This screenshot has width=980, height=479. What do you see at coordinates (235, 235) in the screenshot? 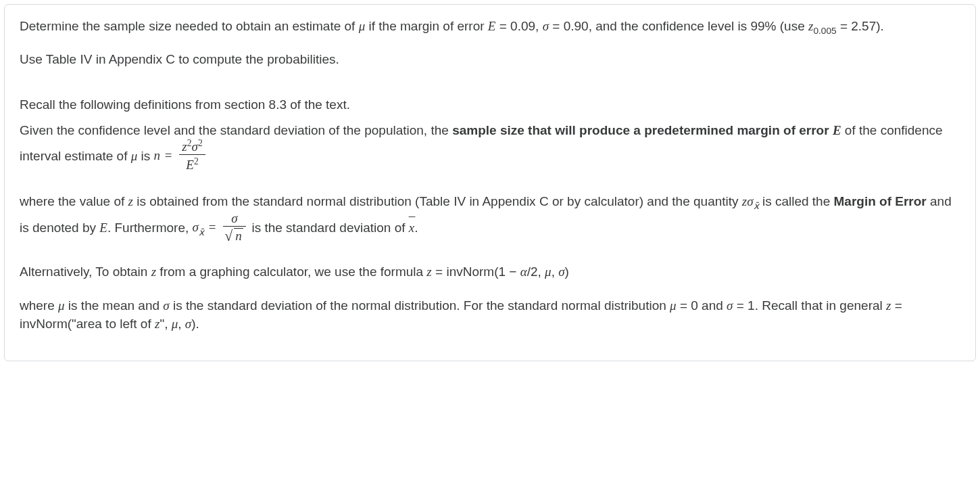
I see `sqrt: √ n` at bounding box center [235, 235].